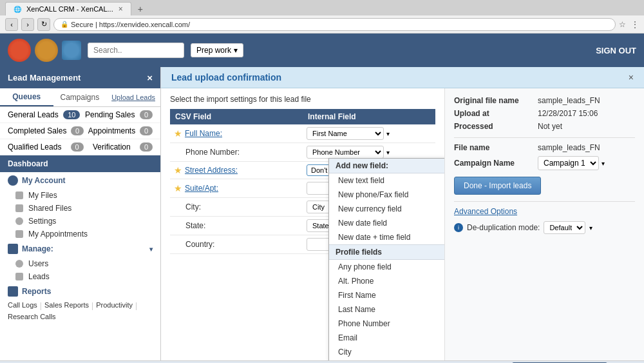  What do you see at coordinates (496, 148) in the screenshot?
I see `file-name-label: File name` at bounding box center [496, 148].